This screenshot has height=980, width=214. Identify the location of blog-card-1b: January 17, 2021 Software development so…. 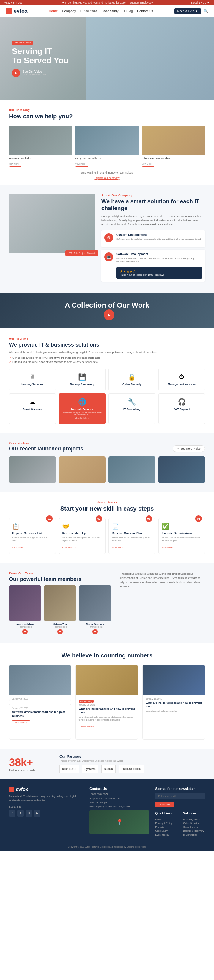
(40, 722).